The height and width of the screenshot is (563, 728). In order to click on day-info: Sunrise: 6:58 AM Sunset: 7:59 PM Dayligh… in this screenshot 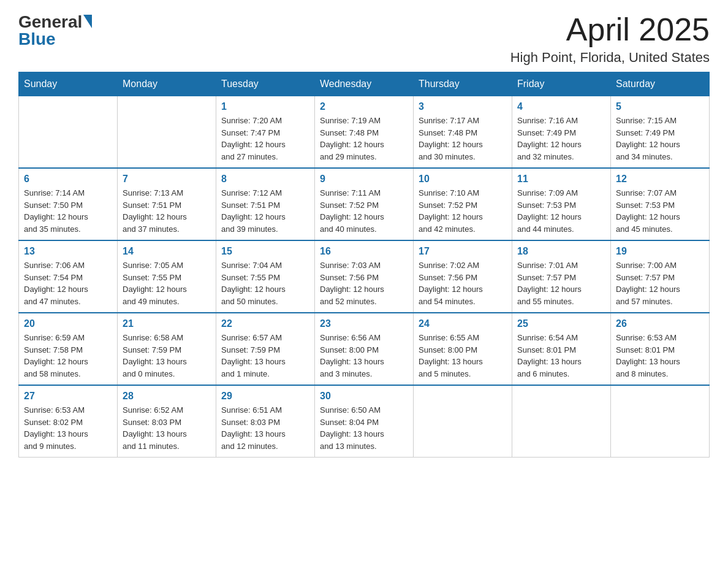, I will do `click(167, 356)`.